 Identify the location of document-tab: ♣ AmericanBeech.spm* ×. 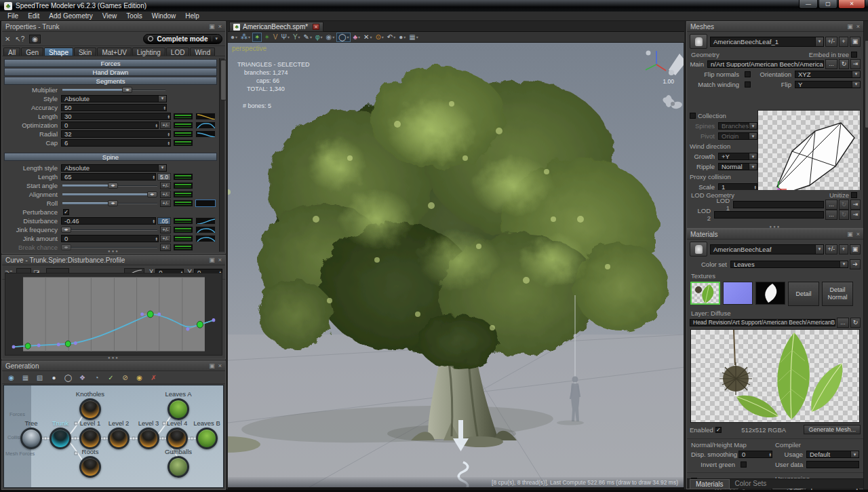
(277, 27).